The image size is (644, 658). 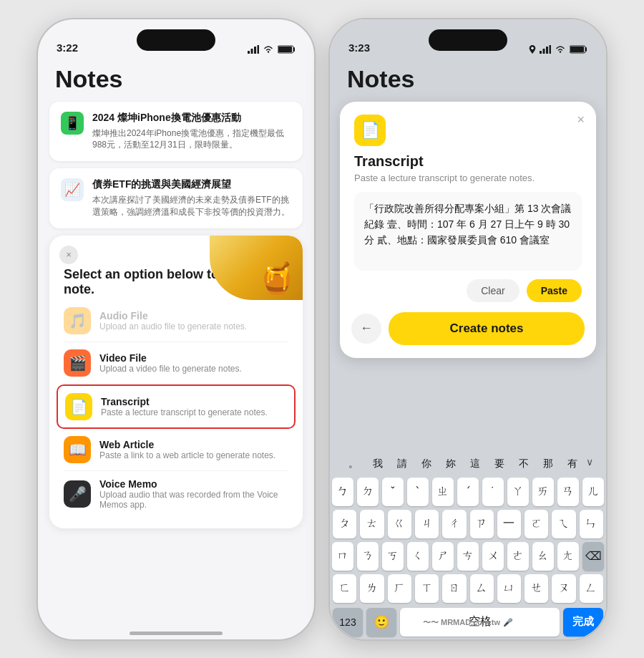 What do you see at coordinates (176, 364) in the screenshot?
I see `option-video-file: 🎬 Video File Upload a video file to gene…` at bounding box center [176, 364].